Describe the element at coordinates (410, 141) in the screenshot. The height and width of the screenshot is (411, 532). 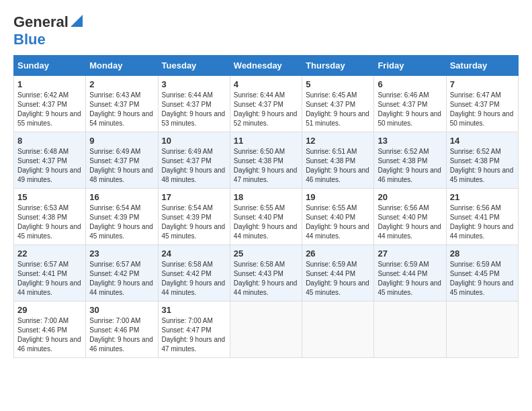
I see `day-number: 13` at that location.